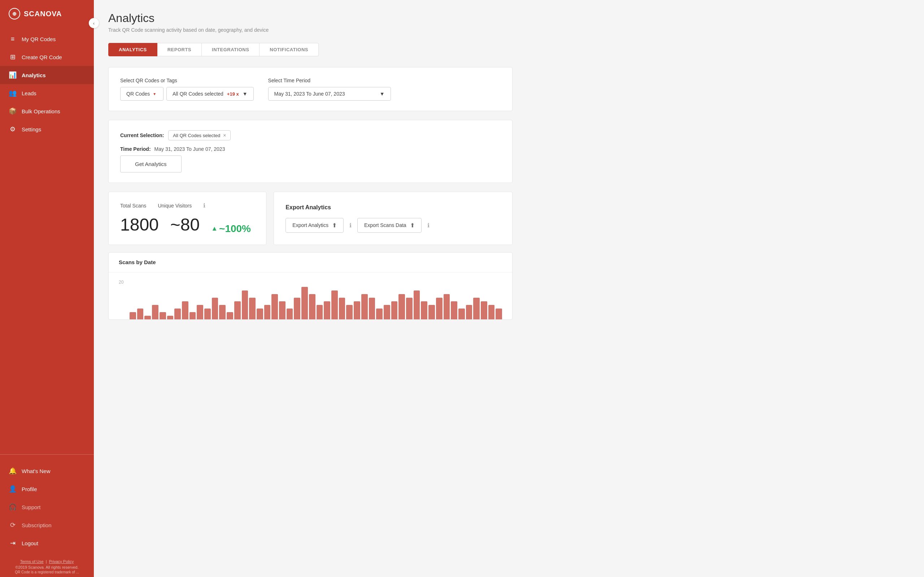 The image size is (924, 577). Describe the element at coordinates (311, 296) in the screenshot. I see `chart-area: 20` at that location.